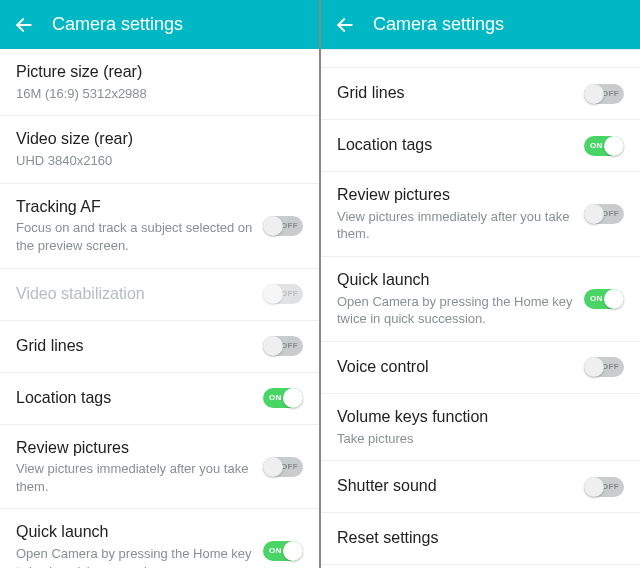 The image size is (640, 568). Describe the element at coordinates (456, 368) in the screenshot. I see `item-title: Voice control` at that location.